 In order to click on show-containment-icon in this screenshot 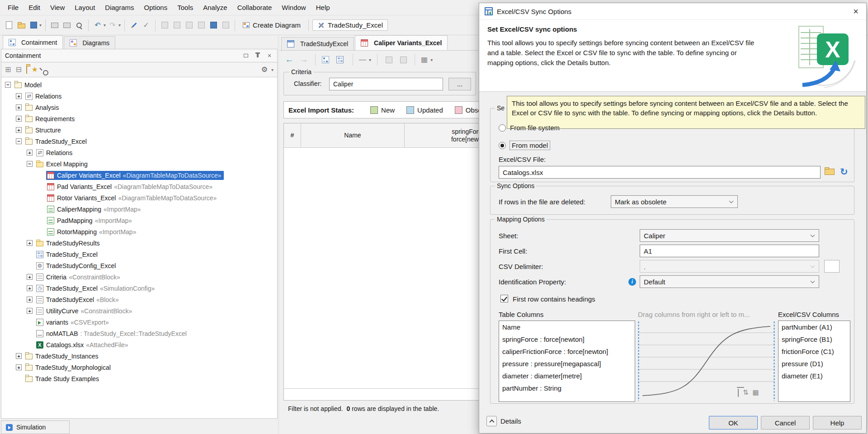, I will do `click(327, 60)`.